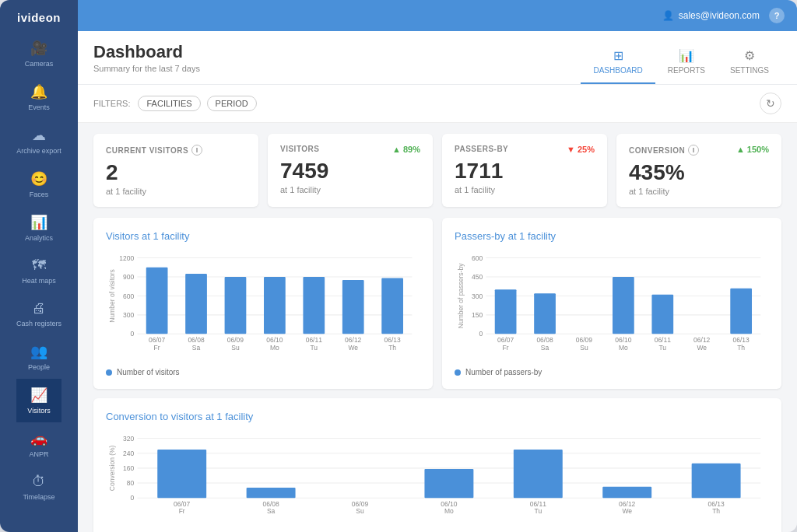 The image size is (797, 532). I want to click on sidebar-item-cash: 🖨Cash registers, so click(39, 314).